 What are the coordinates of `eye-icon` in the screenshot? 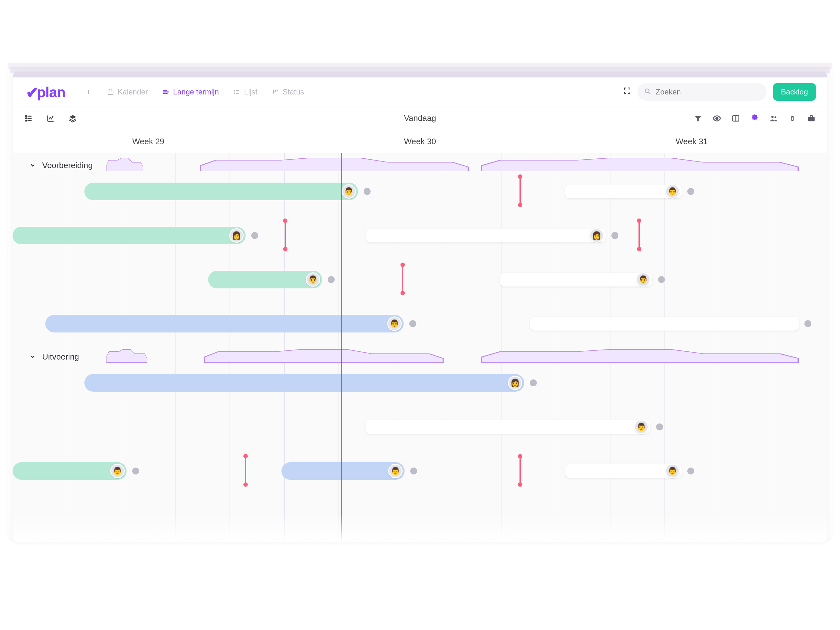 It's located at (717, 118).